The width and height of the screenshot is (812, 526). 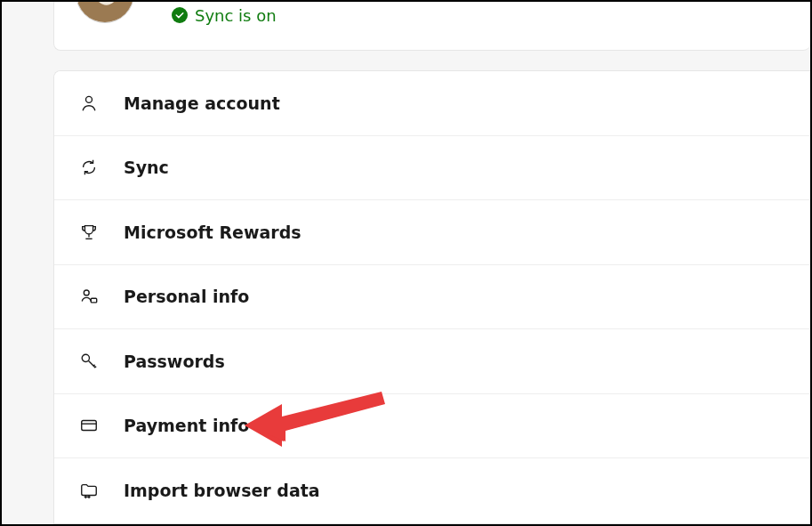 What do you see at coordinates (89, 425) in the screenshot?
I see `credit-card-icon` at bounding box center [89, 425].